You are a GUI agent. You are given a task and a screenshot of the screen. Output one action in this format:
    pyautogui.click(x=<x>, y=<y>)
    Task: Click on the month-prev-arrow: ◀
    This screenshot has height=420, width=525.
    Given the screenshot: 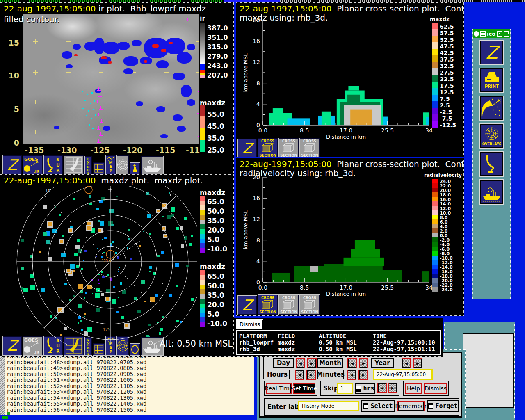 What is the action you would take?
    pyautogui.click(x=352, y=363)
    